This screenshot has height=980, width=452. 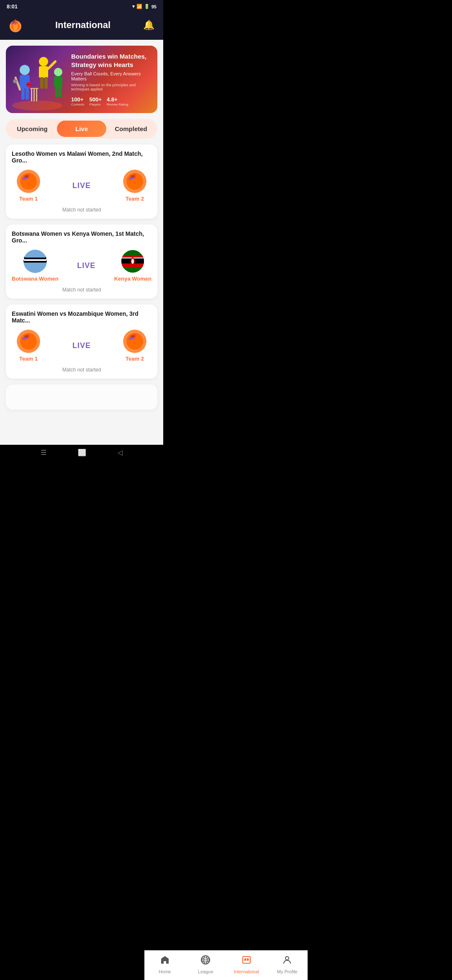 What do you see at coordinates (82, 80) in the screenshot?
I see `promo-banner: Boundaries win Matches, Strategy wins He…` at bounding box center [82, 80].